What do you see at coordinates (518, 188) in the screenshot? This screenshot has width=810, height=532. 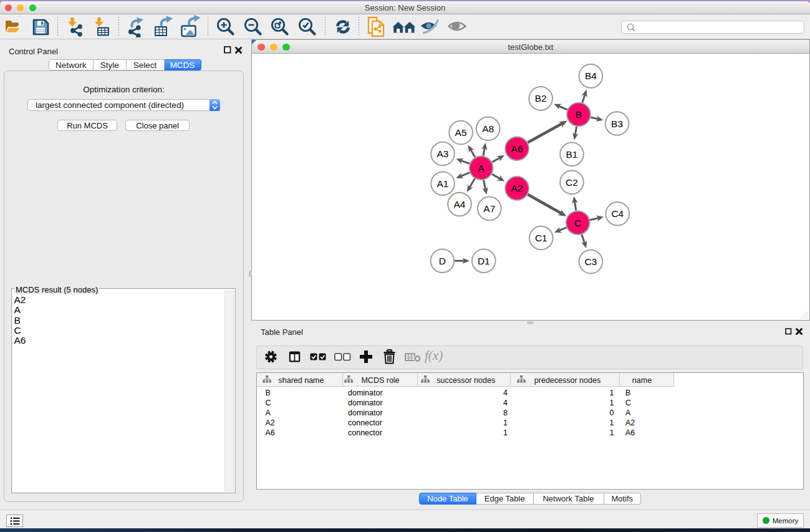 I see `svg-text: A2` at bounding box center [518, 188].